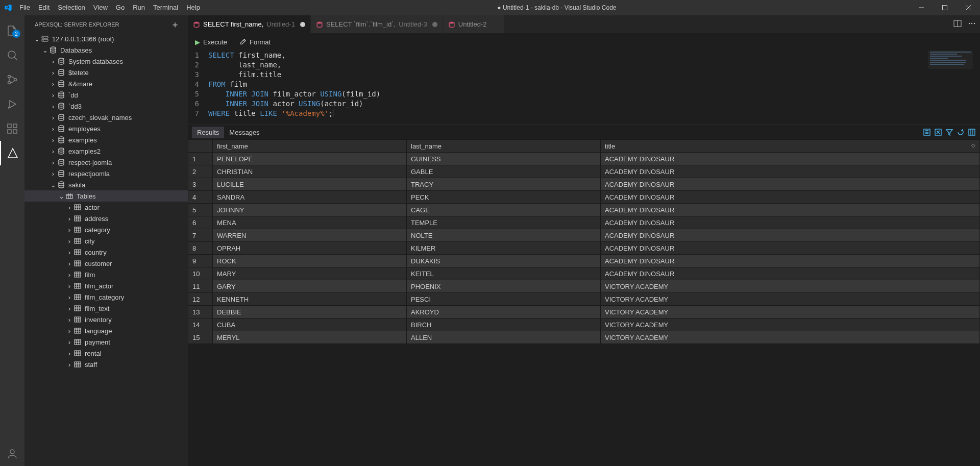 This screenshot has height=466, width=980. I want to click on table-row: 6MENATEMPLEACADEMY DINOSAUR, so click(584, 223).